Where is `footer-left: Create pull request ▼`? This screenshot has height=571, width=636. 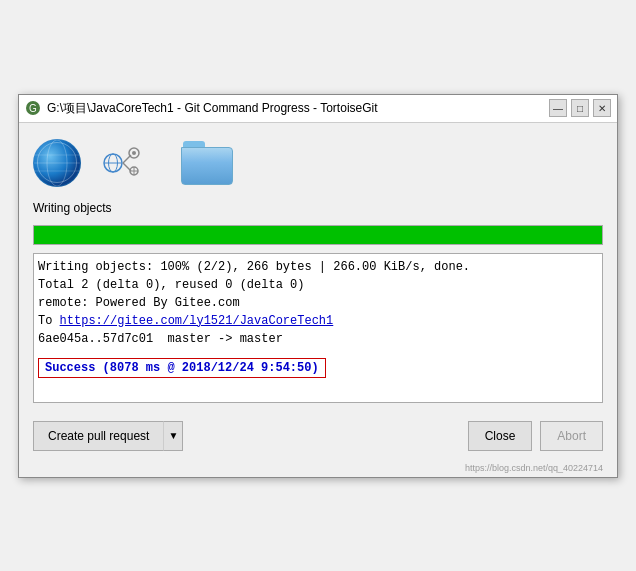
footer-left: Create pull request ▼ is located at coordinates (108, 436).